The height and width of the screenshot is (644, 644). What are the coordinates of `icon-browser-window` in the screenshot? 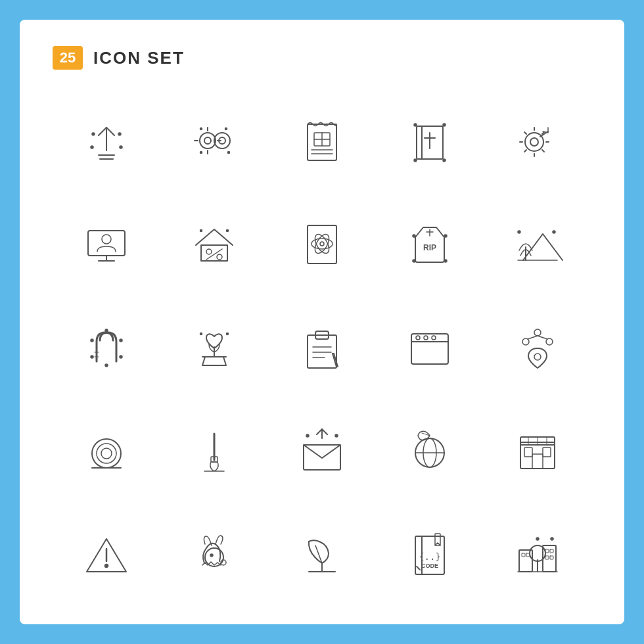 It's located at (430, 347).